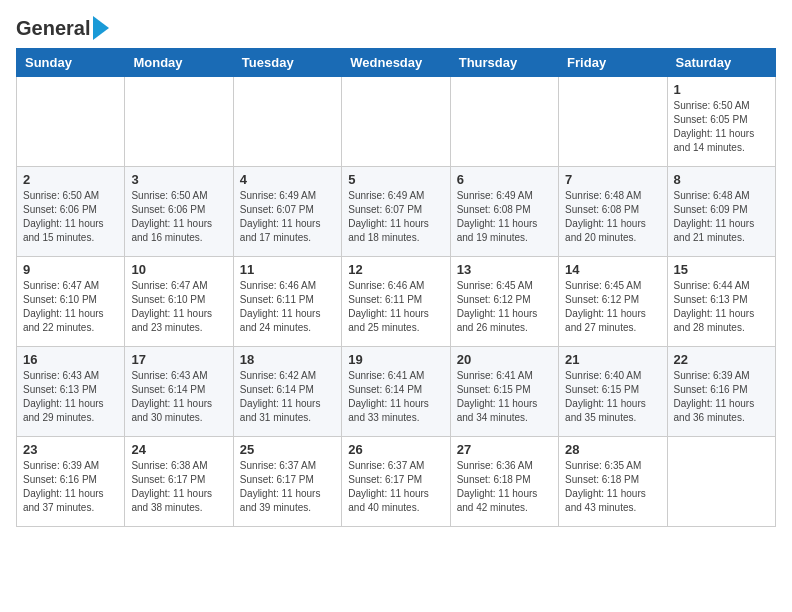  Describe the element at coordinates (396, 63) in the screenshot. I see `column-header-wednesday: Wednesday` at that location.